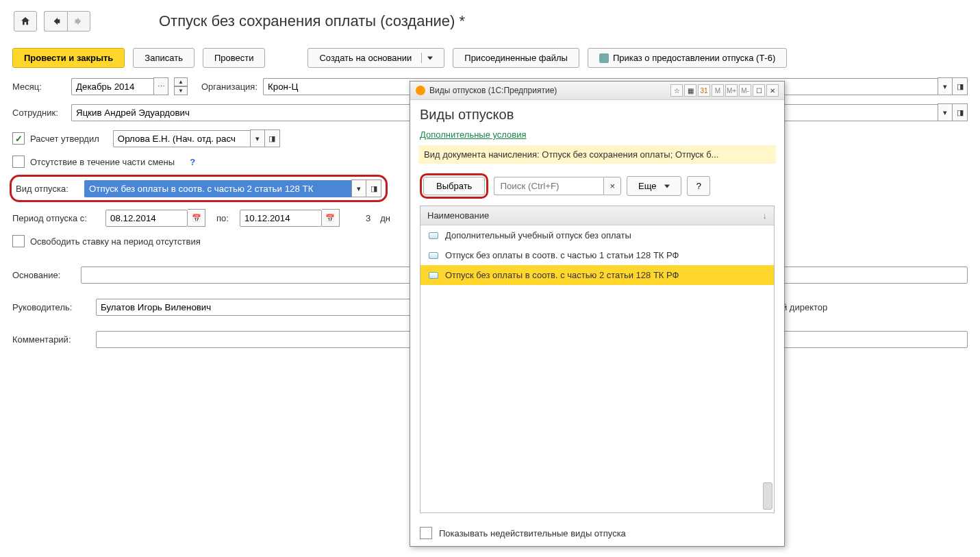  I want to click on action-row: Провести и закрыть Записать Провести Соз…, so click(490, 58).